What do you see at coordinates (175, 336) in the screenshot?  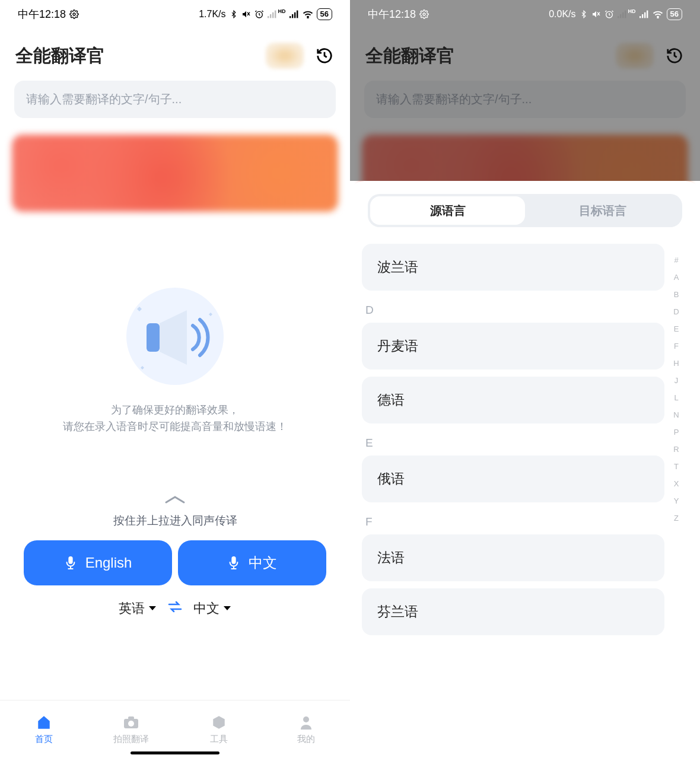 I see `speaker-icon` at bounding box center [175, 336].